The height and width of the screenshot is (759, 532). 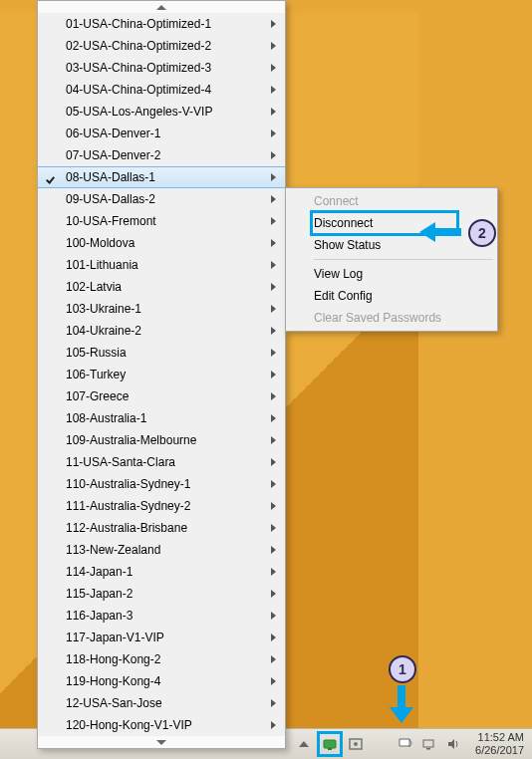 I want to click on server-item-06-usa-denver-1: 06-USA-Denver-1, so click(x=161, y=133).